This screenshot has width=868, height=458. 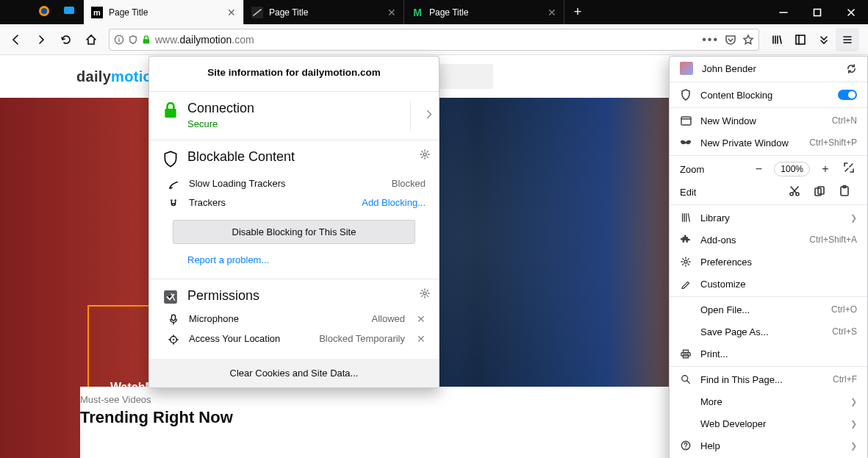 What do you see at coordinates (769, 354) in the screenshot?
I see `print-item: Print...` at bounding box center [769, 354].